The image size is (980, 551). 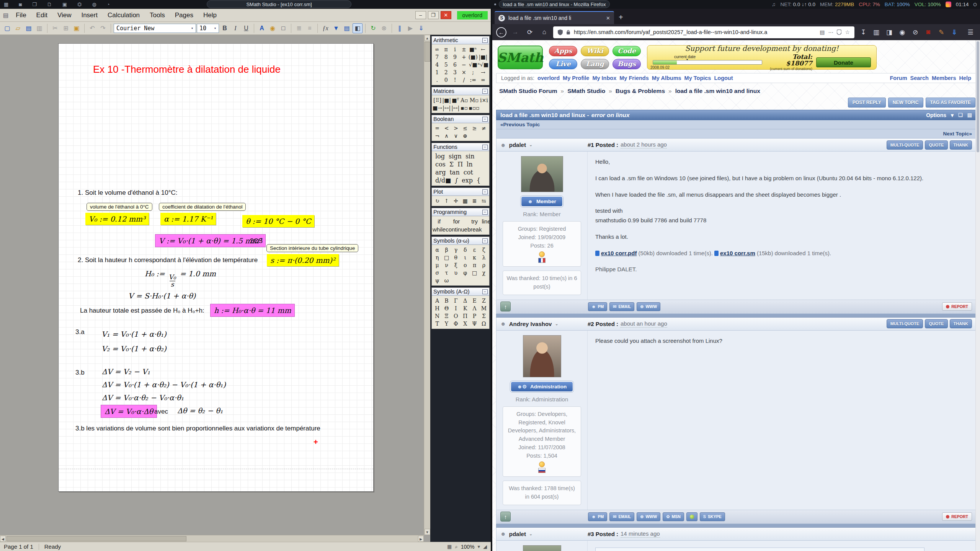 I want to click on palette-button: d∕d■, so click(x=443, y=181).